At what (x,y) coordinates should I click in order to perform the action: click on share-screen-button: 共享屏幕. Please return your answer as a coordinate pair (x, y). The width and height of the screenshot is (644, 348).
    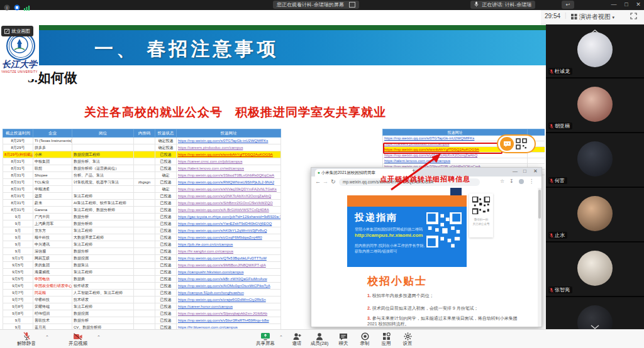
    Looking at the image, I should click on (265, 339).